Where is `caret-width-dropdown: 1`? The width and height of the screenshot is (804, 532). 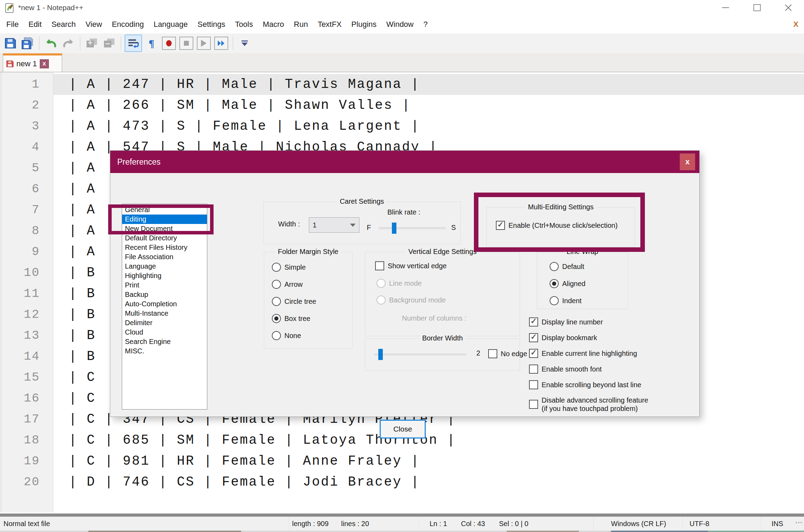
caret-width-dropdown: 1 is located at coordinates (334, 225).